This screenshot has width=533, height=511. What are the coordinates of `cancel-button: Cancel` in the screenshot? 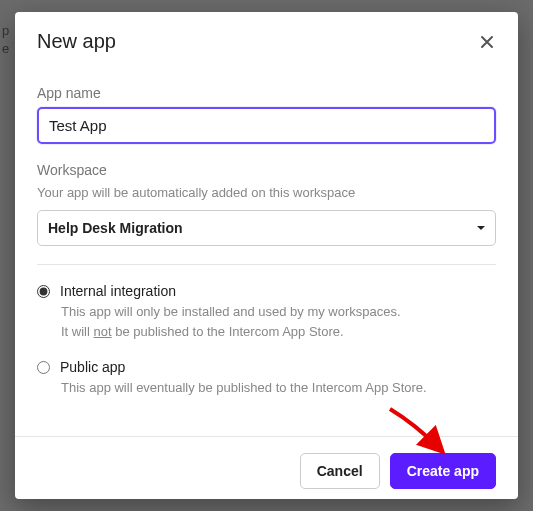 It's located at (340, 471).